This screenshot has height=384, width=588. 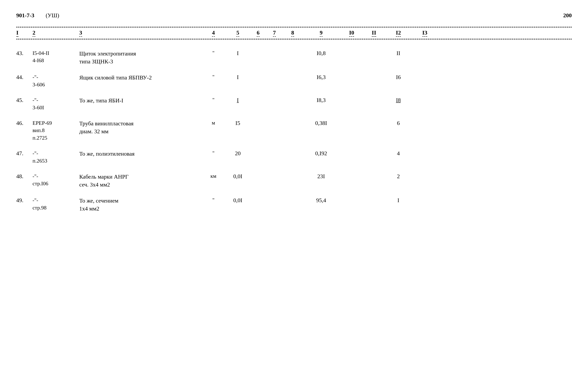 I want to click on row-qty-46: I5, so click(x=238, y=123).